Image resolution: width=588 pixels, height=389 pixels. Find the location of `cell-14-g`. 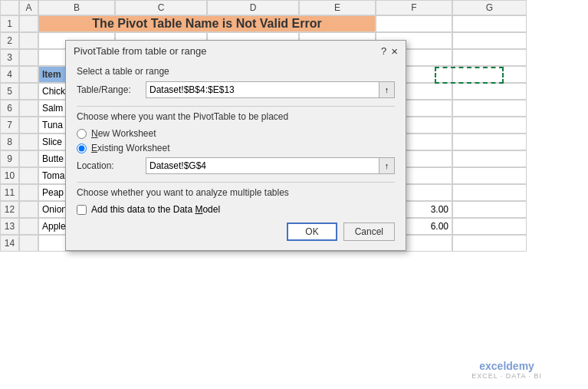

cell-14-g is located at coordinates (489, 243).